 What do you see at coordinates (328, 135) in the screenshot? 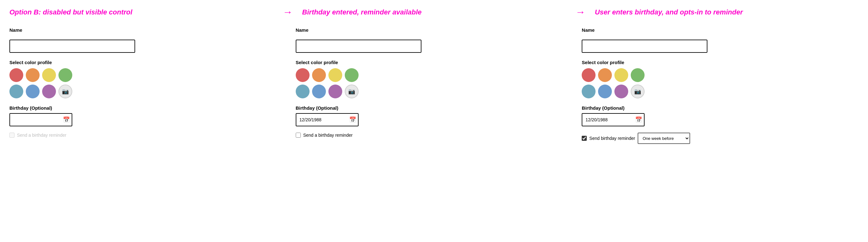
I see `reminder-label-2: Send a birthday reminder` at bounding box center [328, 135].